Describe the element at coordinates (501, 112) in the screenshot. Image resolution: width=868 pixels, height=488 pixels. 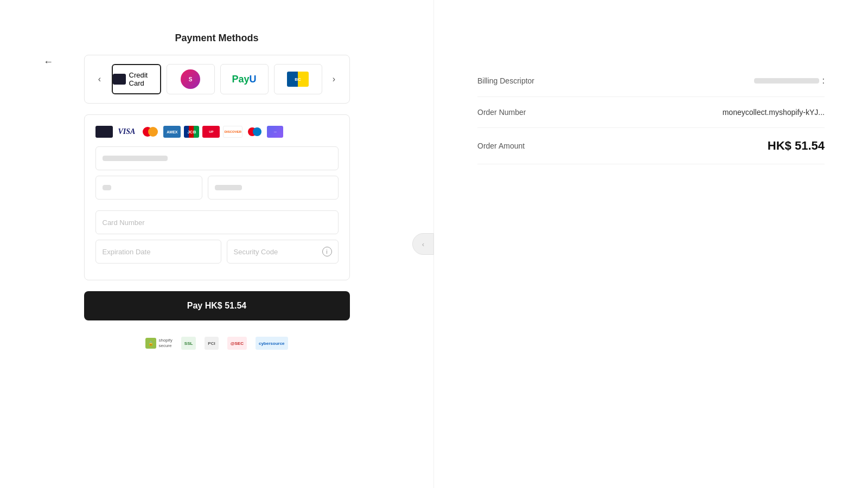
I see `order-number-label: Order Number` at that location.